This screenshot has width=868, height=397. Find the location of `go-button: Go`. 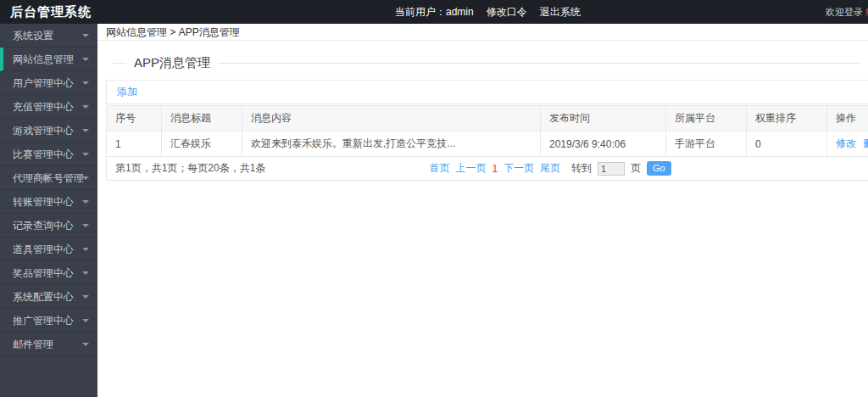

go-button: Go is located at coordinates (659, 168).